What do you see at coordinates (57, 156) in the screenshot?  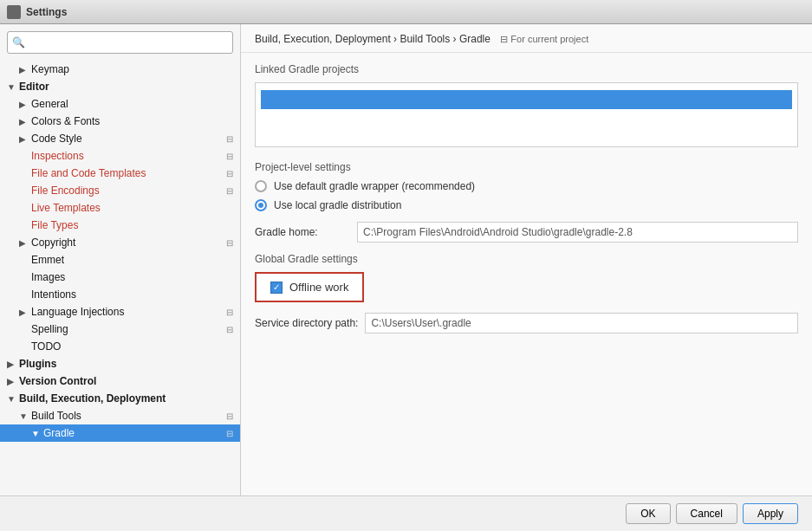 I see `sidebar-item-inspections-label: Inspections` at bounding box center [57, 156].